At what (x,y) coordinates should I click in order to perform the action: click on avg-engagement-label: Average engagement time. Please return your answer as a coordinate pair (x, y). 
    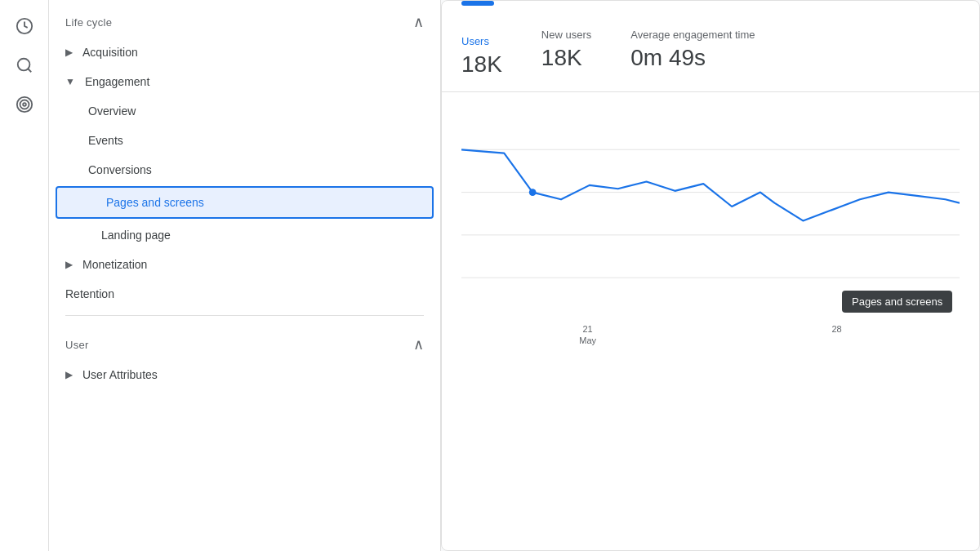
    Looking at the image, I should click on (693, 34).